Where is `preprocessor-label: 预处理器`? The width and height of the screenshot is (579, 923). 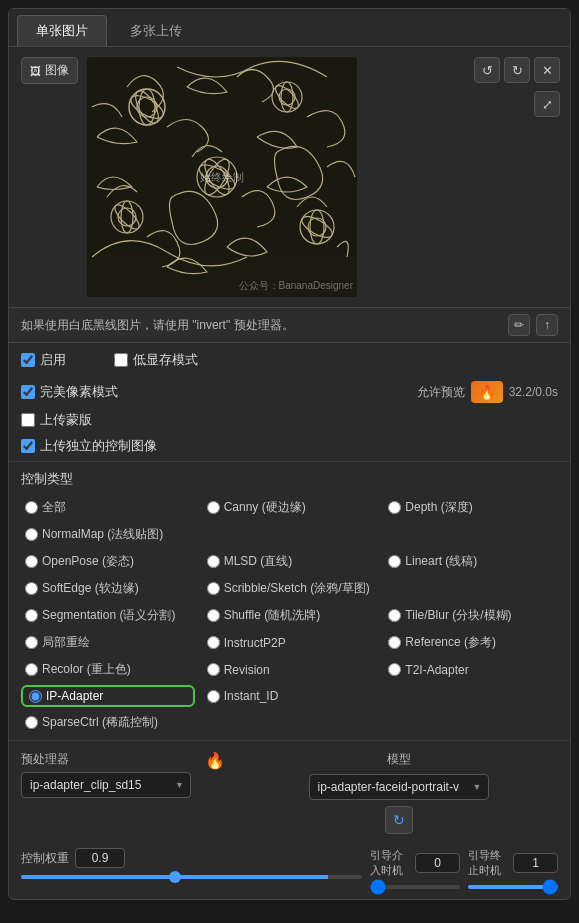
preprocessor-label: 预处理器 is located at coordinates (106, 760).